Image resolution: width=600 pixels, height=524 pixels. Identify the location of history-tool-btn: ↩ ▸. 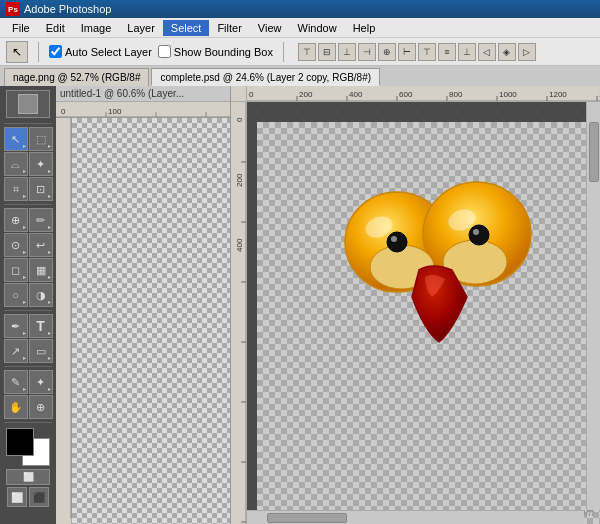
(41, 245).